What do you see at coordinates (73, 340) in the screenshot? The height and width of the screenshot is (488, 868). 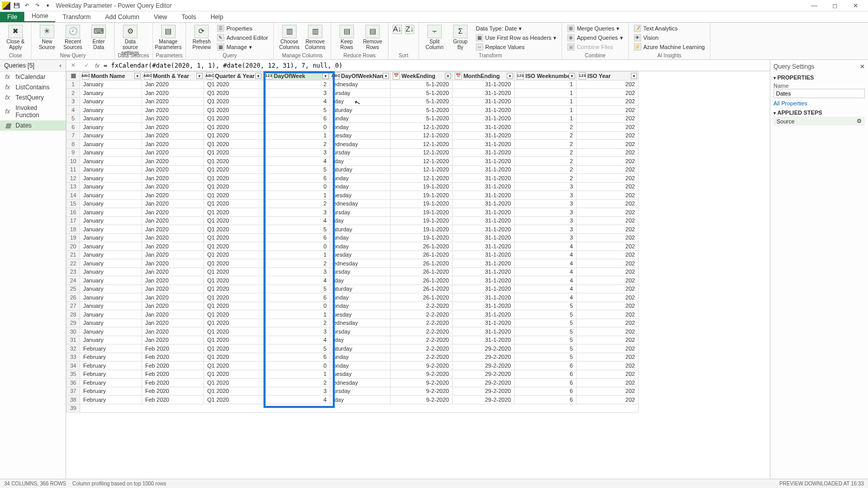 I see `row-number: 31` at bounding box center [73, 340].